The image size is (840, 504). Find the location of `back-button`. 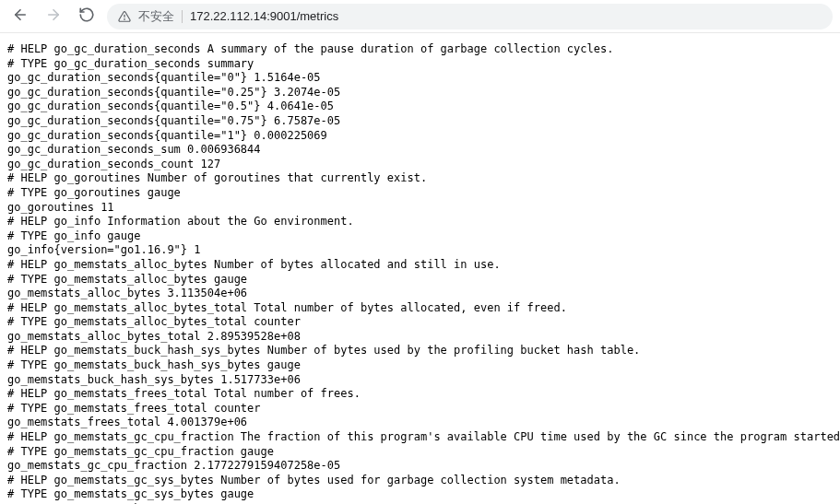

back-button is located at coordinates (20, 17).